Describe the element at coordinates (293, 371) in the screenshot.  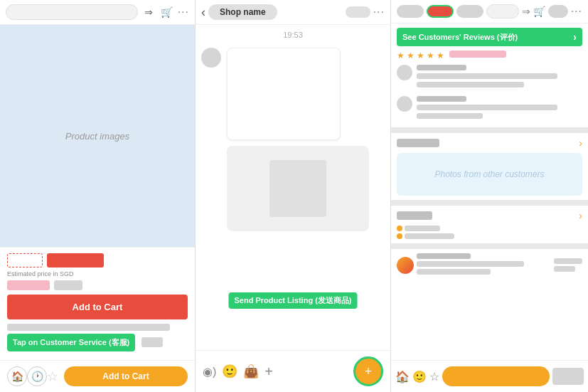
I see `bottom-nav-2: ◉) 🙂 👜 + +` at that location.